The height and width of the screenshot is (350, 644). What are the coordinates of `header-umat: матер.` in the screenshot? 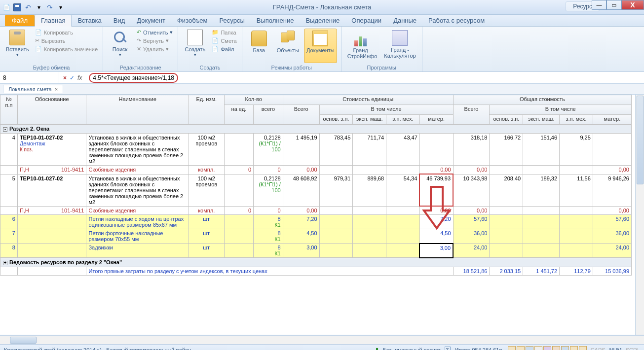 It's located at (436, 120).